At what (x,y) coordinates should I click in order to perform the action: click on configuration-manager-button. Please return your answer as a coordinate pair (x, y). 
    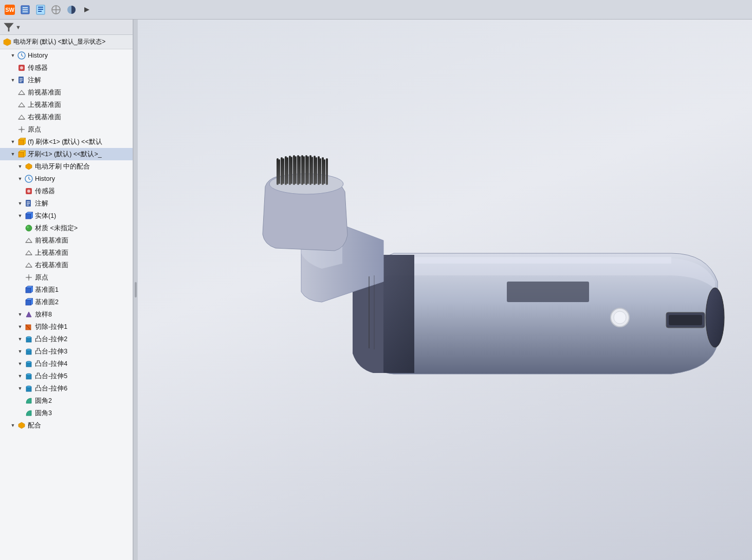
    Looking at the image, I should click on (56, 10).